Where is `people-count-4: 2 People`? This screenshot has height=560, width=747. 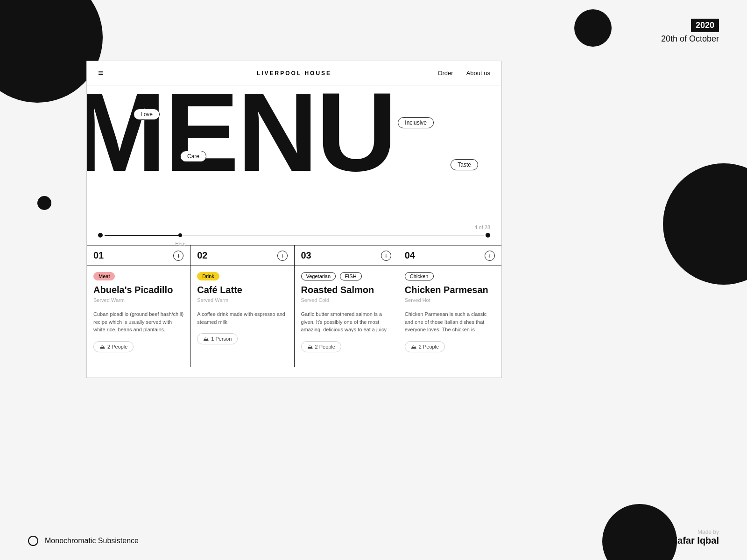 people-count-4: 2 People is located at coordinates (429, 347).